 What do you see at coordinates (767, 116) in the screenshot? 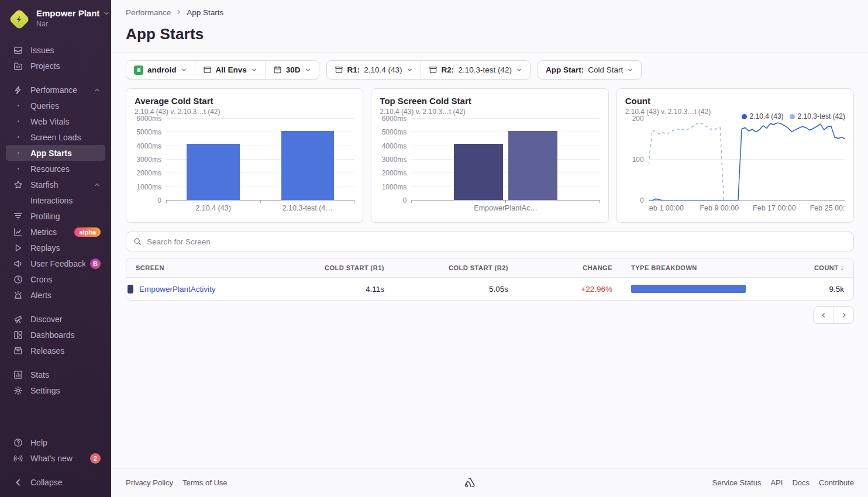
I see `legend-label: 2.10.4 (43)` at bounding box center [767, 116].